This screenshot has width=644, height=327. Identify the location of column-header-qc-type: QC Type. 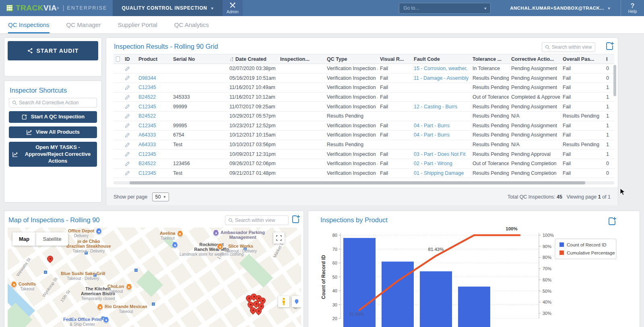
(351, 59).